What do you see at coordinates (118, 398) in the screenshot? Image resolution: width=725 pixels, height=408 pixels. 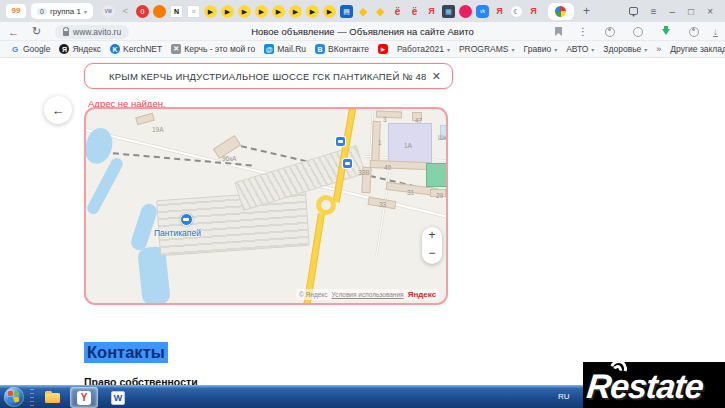 I see `word-taskbar-button: W` at bounding box center [118, 398].